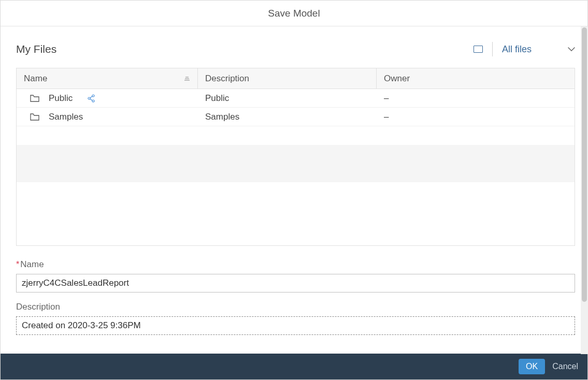 This screenshot has height=380, width=588. What do you see at coordinates (287, 79) in the screenshot?
I see `column-header-description: Description` at bounding box center [287, 79].